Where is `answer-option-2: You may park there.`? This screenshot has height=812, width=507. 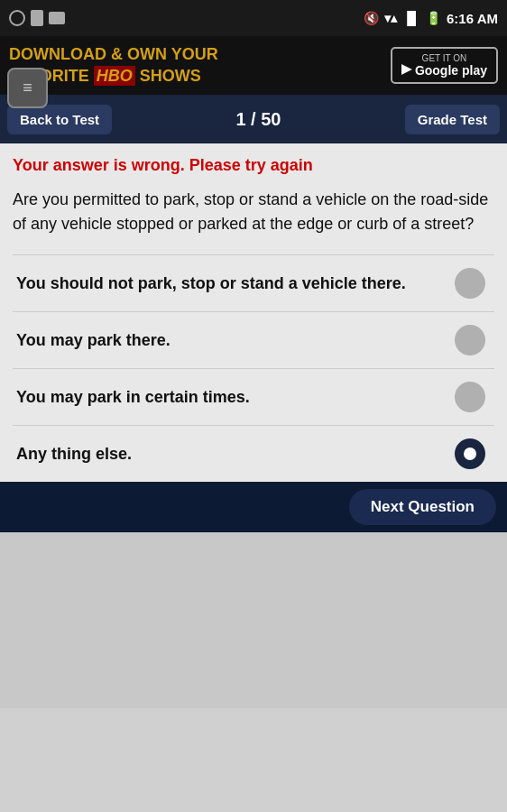 answer-option-2: You may park there. is located at coordinates (254, 339).